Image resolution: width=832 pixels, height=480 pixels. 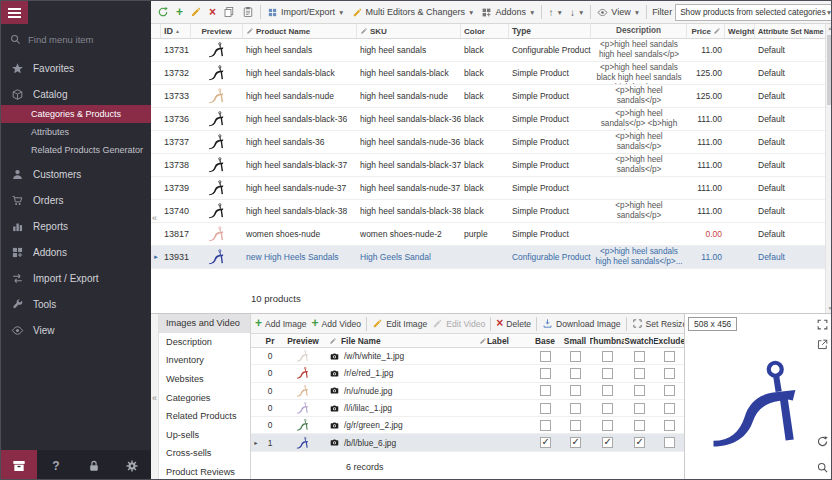 What do you see at coordinates (76, 252) in the screenshot?
I see `sidebar-item: Addons` at bounding box center [76, 252].